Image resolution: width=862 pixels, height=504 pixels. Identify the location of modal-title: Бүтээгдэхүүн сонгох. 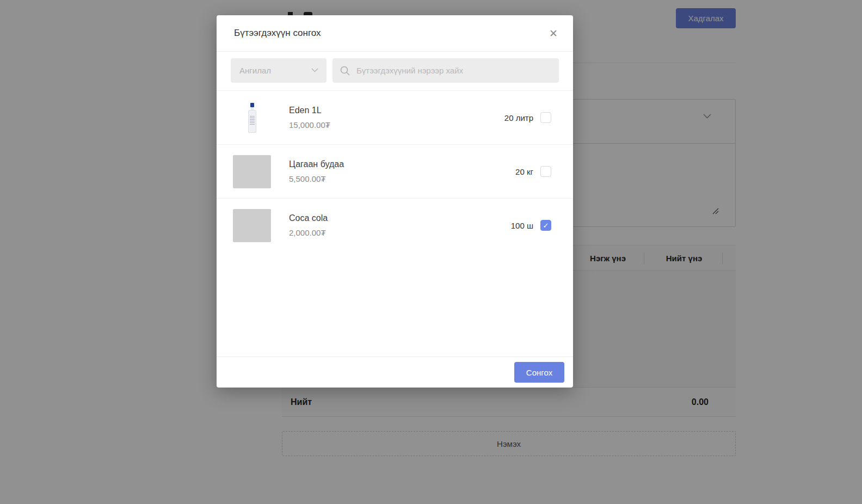
(278, 33).